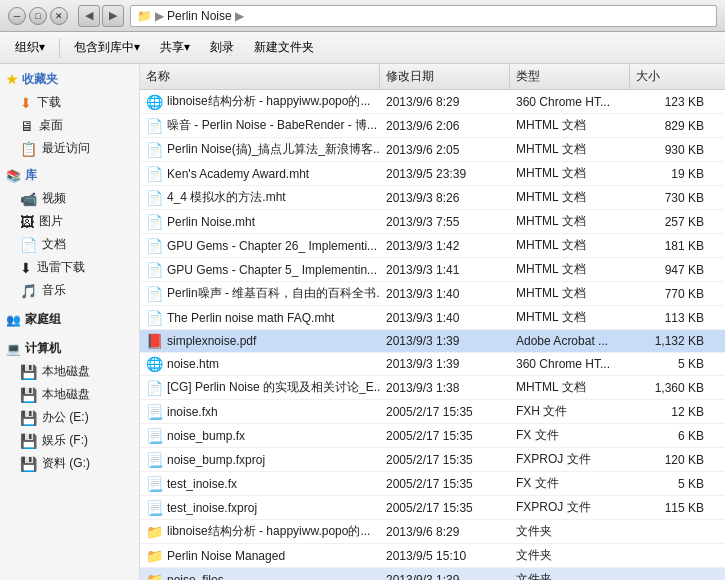 Image resolution: width=725 pixels, height=580 pixels. What do you see at coordinates (260, 76) in the screenshot?
I see `col-header-name: 名称` at bounding box center [260, 76].